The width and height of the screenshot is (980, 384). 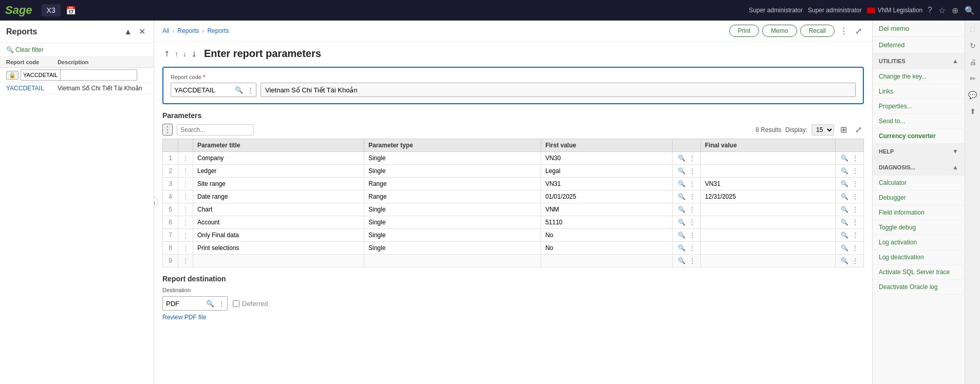 I want to click on sidebar-row: YACCDETAIL Vietnam Số Chi Tiết Tài Khoản, so click(x=77, y=88).